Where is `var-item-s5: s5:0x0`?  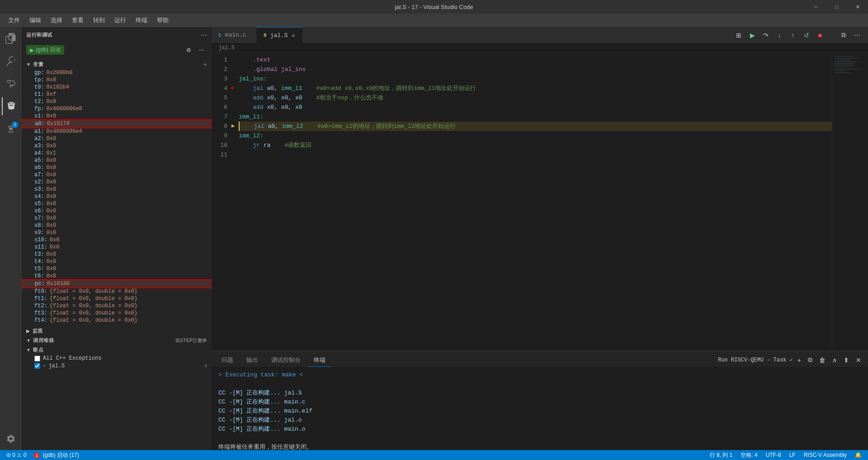 var-item-s5: s5:0x0 is located at coordinates (117, 204).